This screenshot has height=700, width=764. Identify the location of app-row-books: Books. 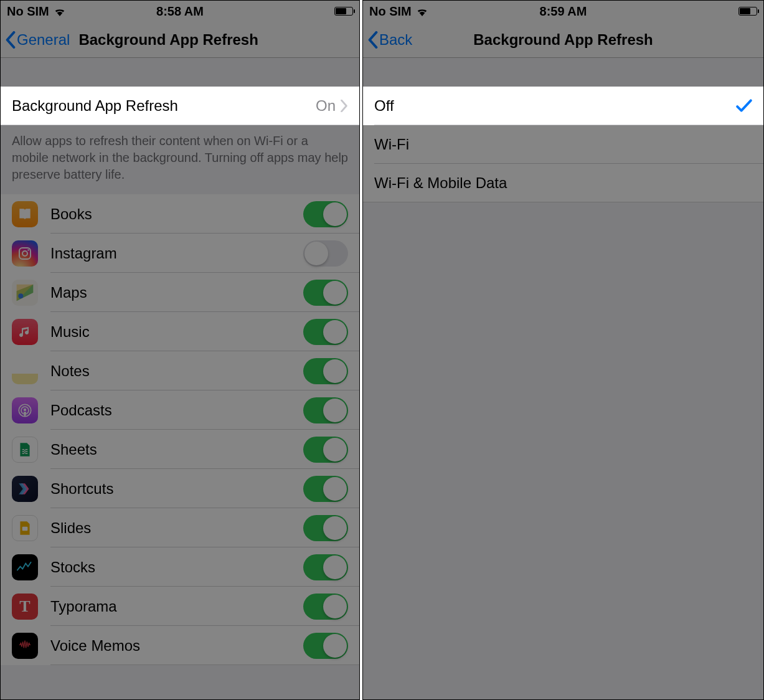
(180, 214).